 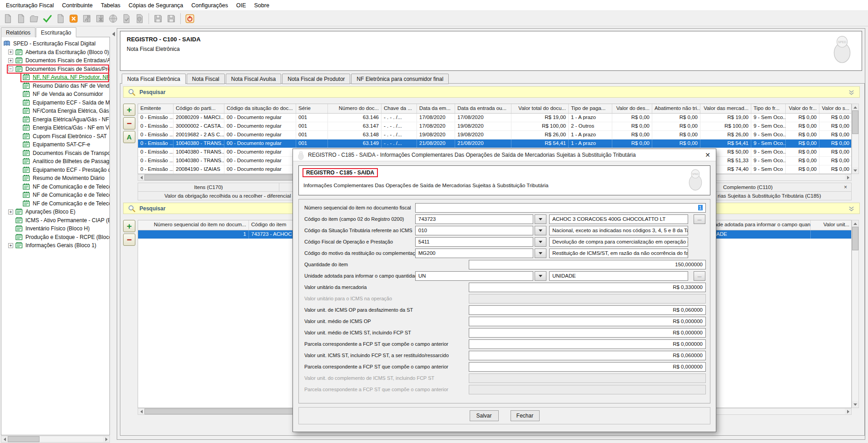 I want to click on tree-item: Documentos Fiscais de Transportes, so click(x=55, y=154).